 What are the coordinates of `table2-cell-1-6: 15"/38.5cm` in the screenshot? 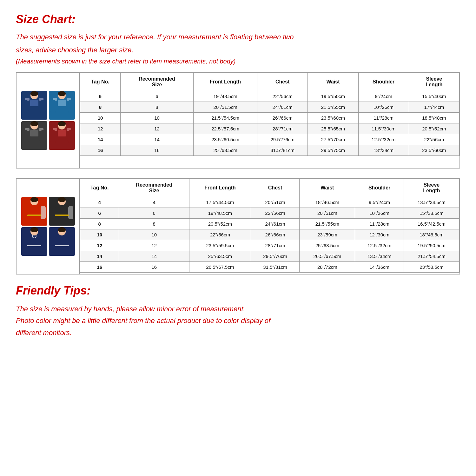 It's located at (432, 213).